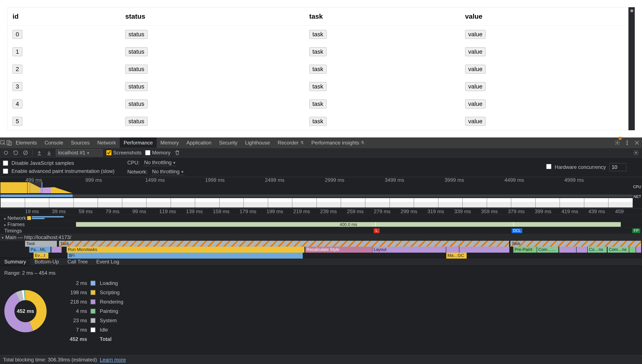 The height and width of the screenshot is (364, 642). What do you see at coordinates (618, 167) in the screenshot?
I see `hw-concurrency-input` at bounding box center [618, 167].